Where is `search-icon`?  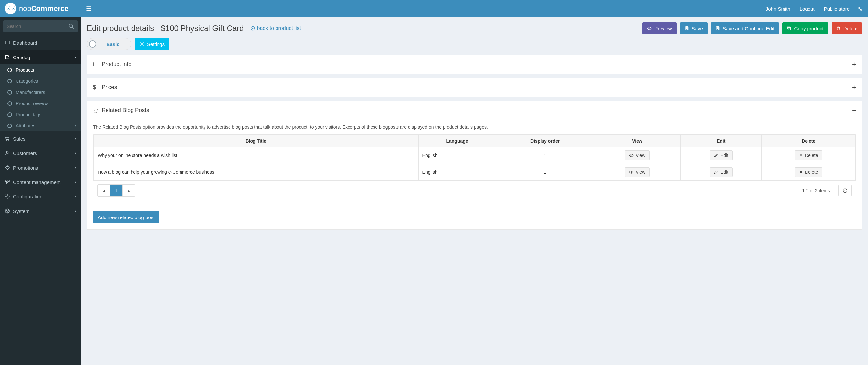 search-icon is located at coordinates (71, 26).